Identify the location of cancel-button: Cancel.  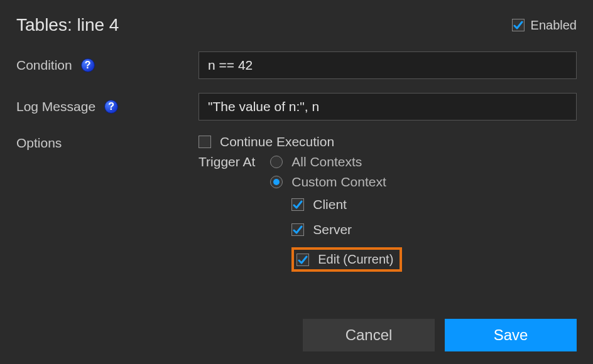
(369, 335).